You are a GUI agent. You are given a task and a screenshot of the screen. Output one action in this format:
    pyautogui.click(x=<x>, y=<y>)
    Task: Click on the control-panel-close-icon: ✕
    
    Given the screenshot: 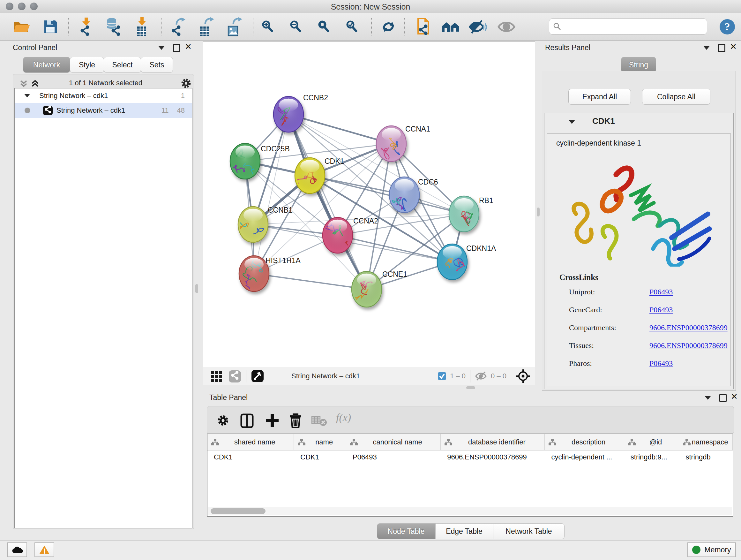 What is the action you would take?
    pyautogui.click(x=188, y=47)
    